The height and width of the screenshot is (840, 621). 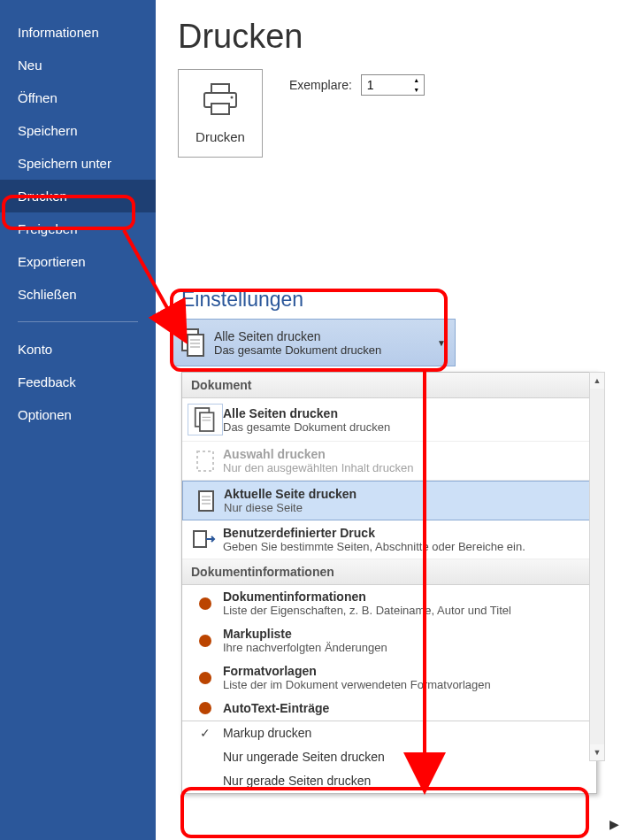 What do you see at coordinates (78, 66) in the screenshot?
I see `sidebar-item-neu: Neu` at bounding box center [78, 66].